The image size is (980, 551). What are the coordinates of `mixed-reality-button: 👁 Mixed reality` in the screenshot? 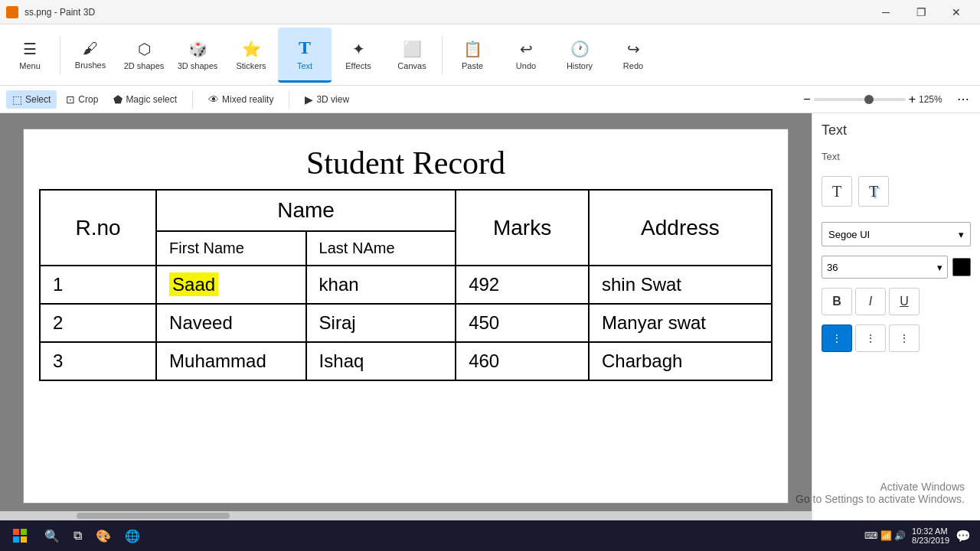 It's located at (240, 99).